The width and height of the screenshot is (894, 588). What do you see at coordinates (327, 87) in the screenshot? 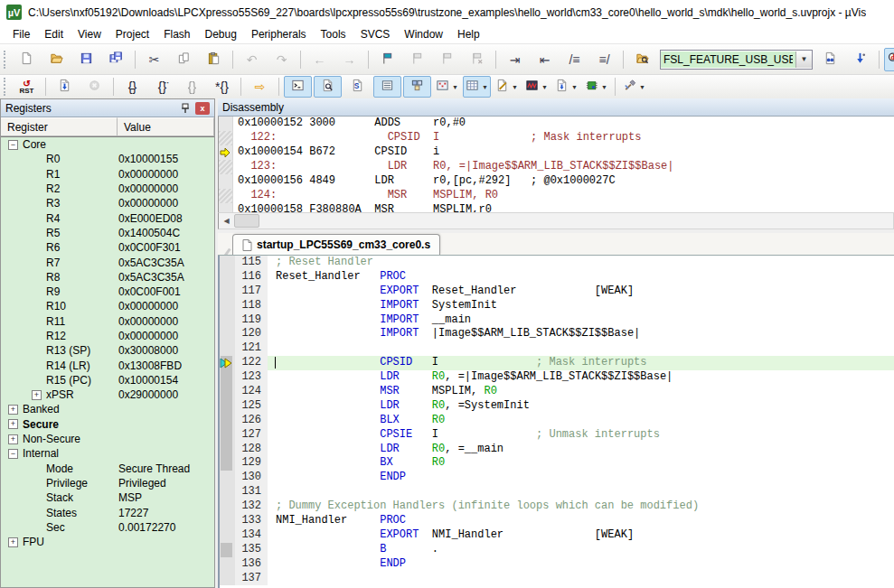
I see `disassembly-window-button` at bounding box center [327, 87].